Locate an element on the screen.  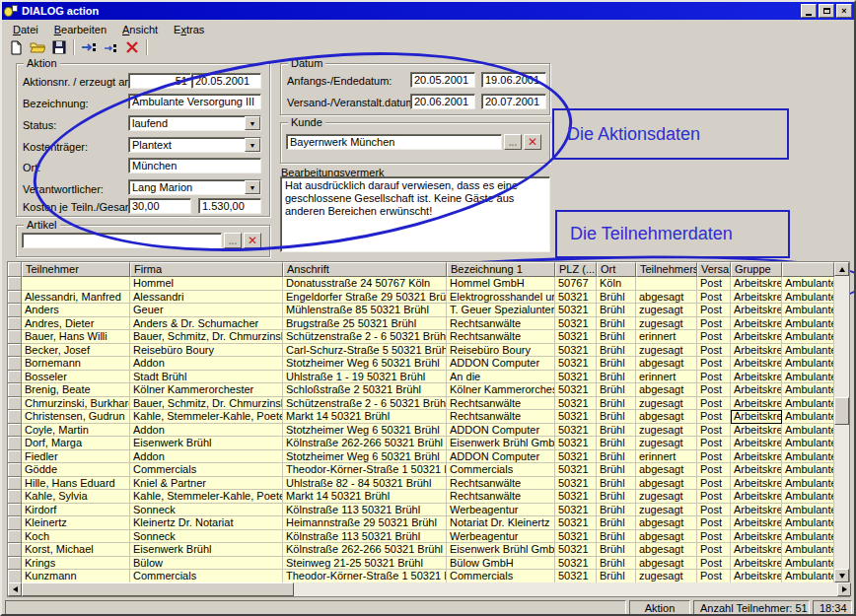
table-cell: zugesagt is located at coordinates (667, 444).